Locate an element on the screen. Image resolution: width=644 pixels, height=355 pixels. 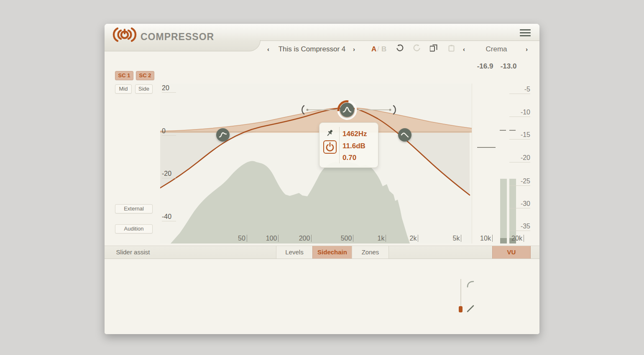
tab-levels: Levels is located at coordinates (294, 252).